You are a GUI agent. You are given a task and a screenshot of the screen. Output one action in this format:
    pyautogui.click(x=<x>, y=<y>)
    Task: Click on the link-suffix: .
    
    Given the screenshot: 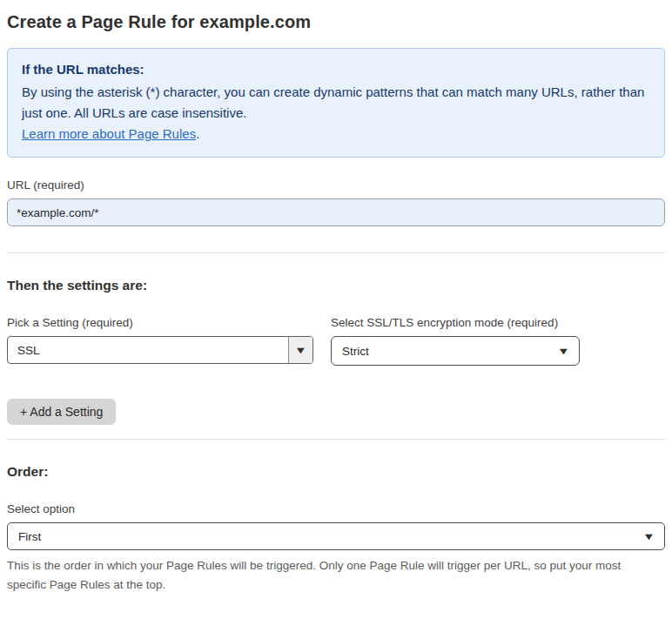 What is the action you would take?
    pyautogui.click(x=198, y=134)
    